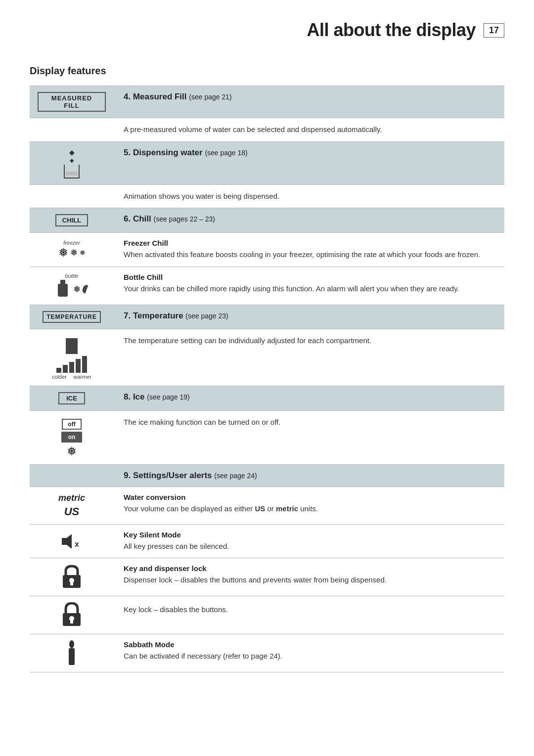 Image resolution: width=534 pixels, height=756 pixels. I want to click on icon-cell-freezer: freezer ❅ ❅ ❅, so click(72, 250).